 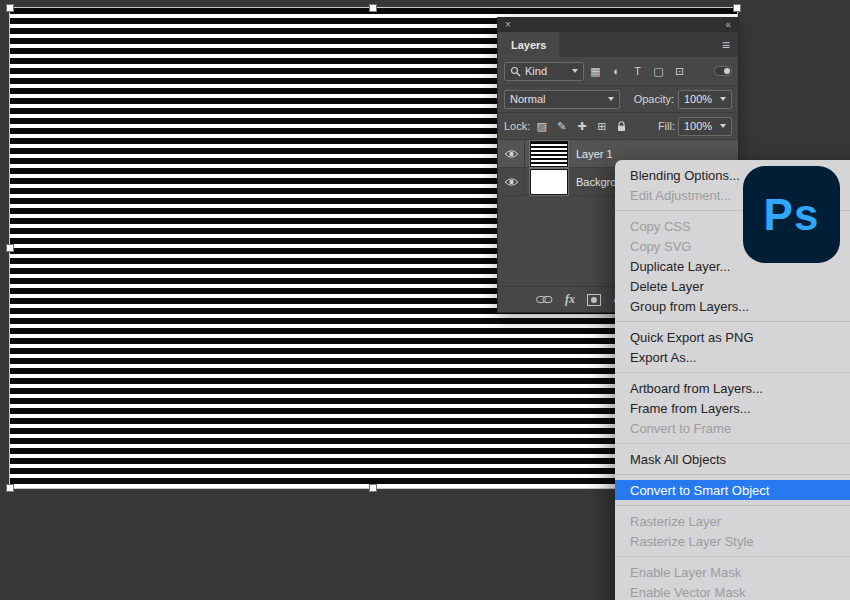 What do you see at coordinates (542, 126) in the screenshot?
I see `lock-transparency-icon: ▨` at bounding box center [542, 126].